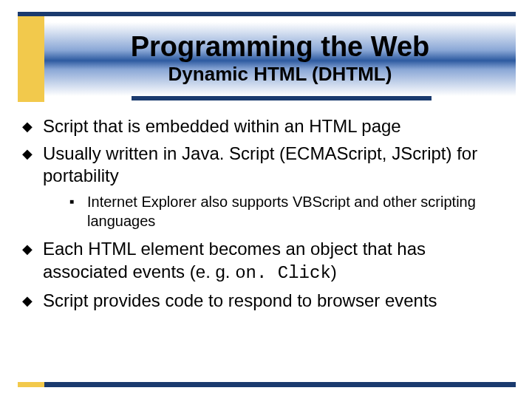 The height and width of the screenshot is (399, 532). I want to click on top-rule, so click(267, 14).